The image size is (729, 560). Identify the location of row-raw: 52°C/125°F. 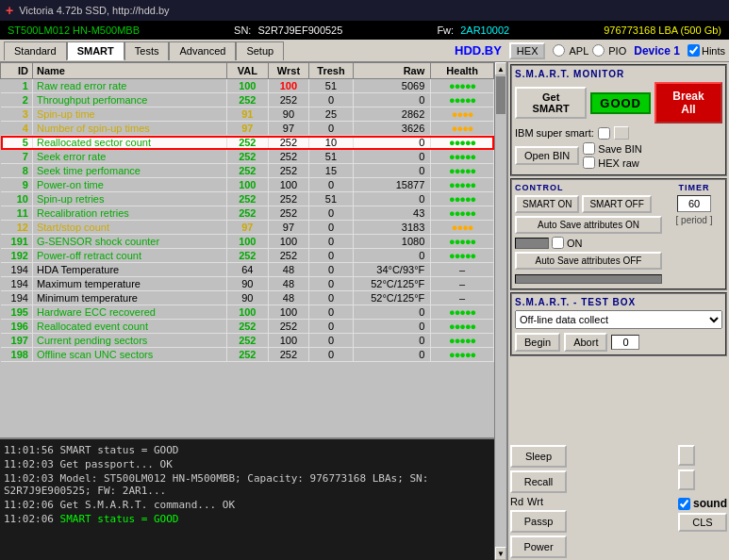
(392, 298).